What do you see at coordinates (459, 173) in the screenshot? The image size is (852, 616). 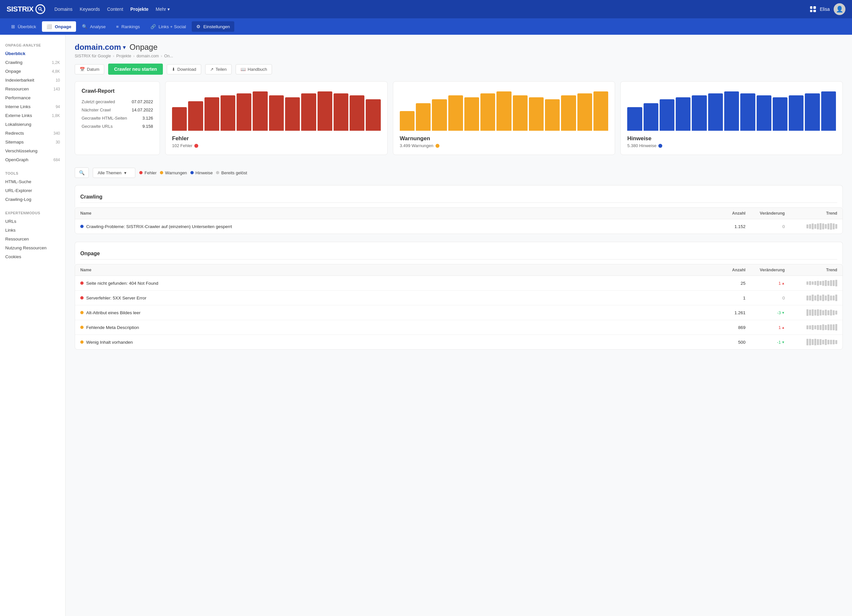 I see `filter-bar: 🔍 Alle Themen ▾ Fehler Warnungen Hinweis…` at bounding box center [459, 173].